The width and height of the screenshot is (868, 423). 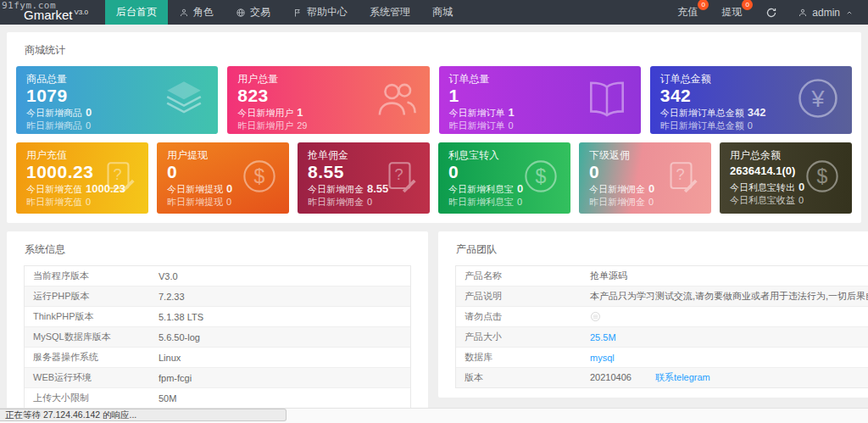 I want to click on card-yesterday-label: 昨日新增商品, so click(x=54, y=125).